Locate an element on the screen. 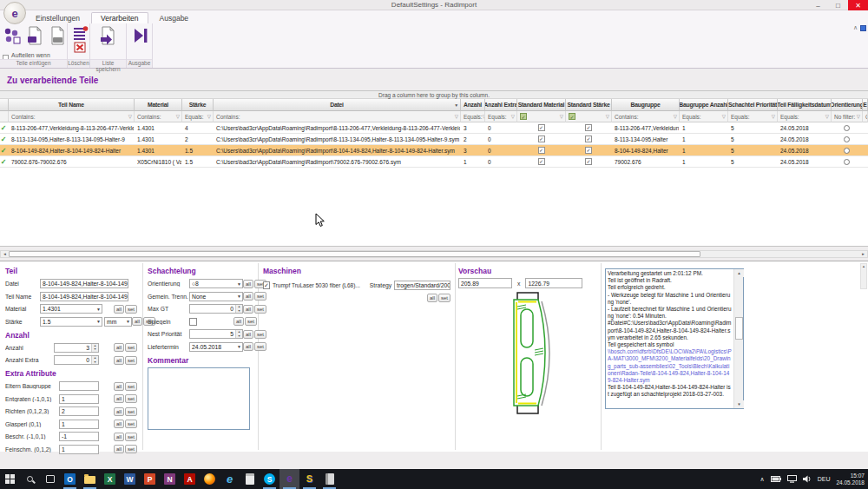  nest-prioritaet-spinner: 5▲▼ is located at coordinates (216, 334).